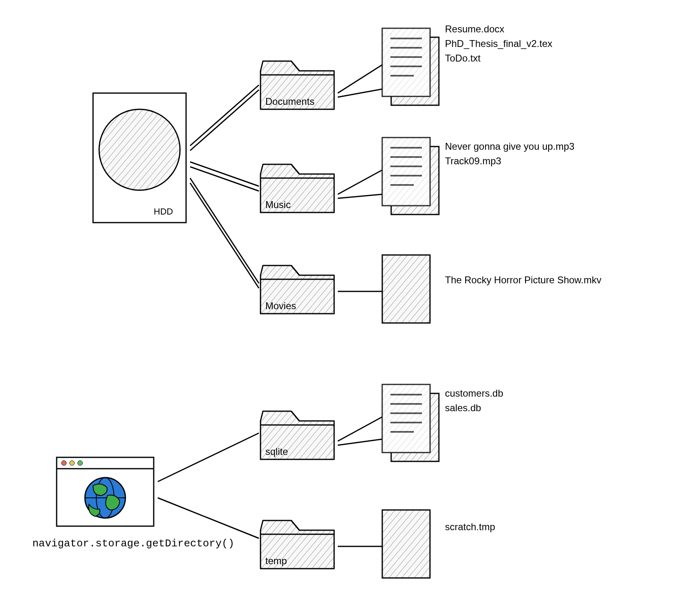 This screenshot has width=682, height=616. I want to click on browser-api-label: navigator.storage.getDirectory(), so click(133, 544).